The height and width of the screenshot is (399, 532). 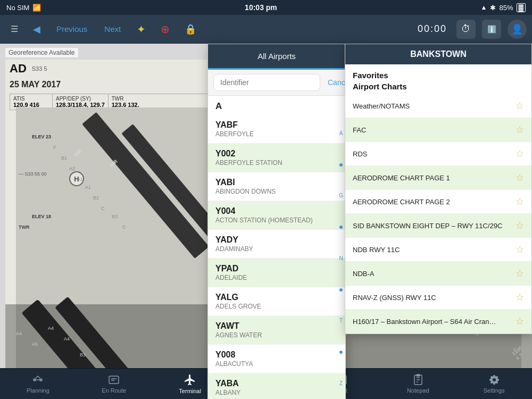 What do you see at coordinates (142, 29) in the screenshot?
I see `brightness-button: ✦` at bounding box center [142, 29].